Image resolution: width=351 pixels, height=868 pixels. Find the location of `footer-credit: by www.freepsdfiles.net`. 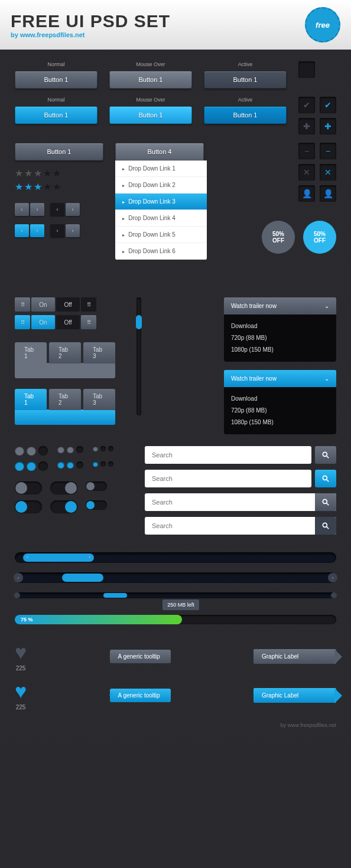

footer-credit: by www.freepsdfiles.net is located at coordinates (176, 725).